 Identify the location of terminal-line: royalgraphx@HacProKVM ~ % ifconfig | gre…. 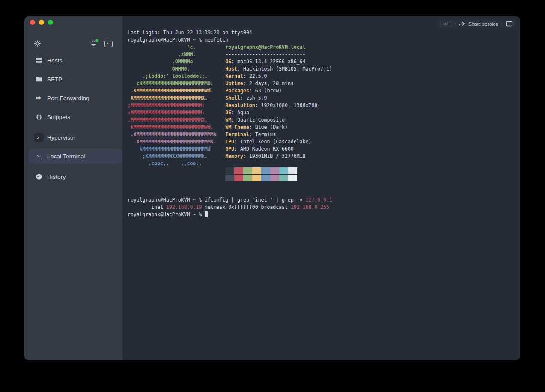
(324, 200).